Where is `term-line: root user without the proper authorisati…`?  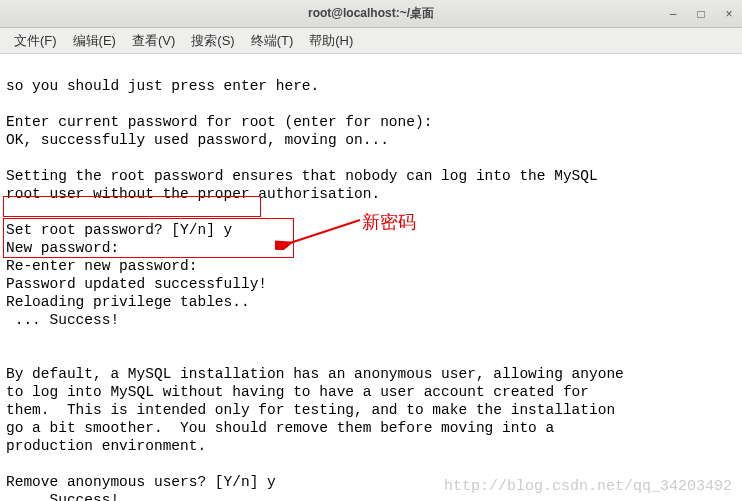
term-line: root user without the proper authorisati… is located at coordinates (193, 194).